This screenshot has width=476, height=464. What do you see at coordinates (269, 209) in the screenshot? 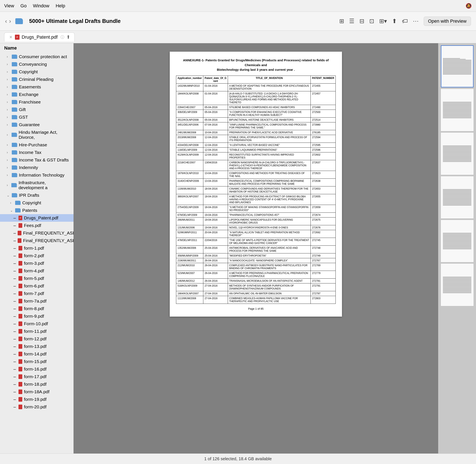
I see `table-cell: "A METHOD OF MAKING STANNSOPORFIN AND ST…` at bounding box center [269, 209].